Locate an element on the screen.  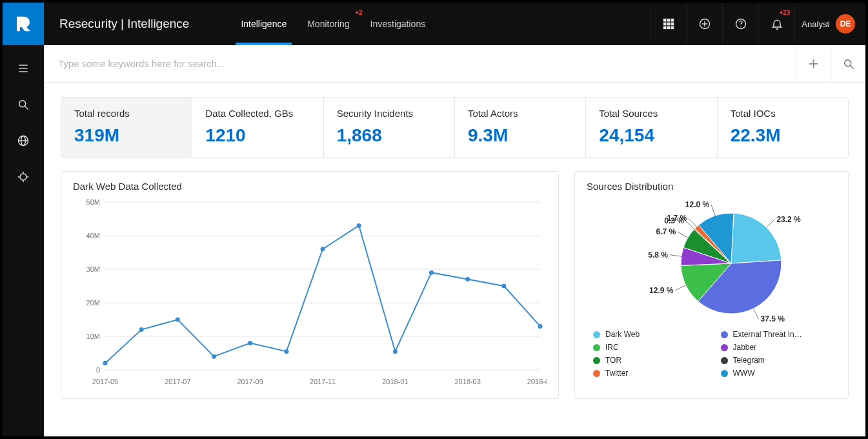
svg-text: 2018-03 is located at coordinates (467, 382).